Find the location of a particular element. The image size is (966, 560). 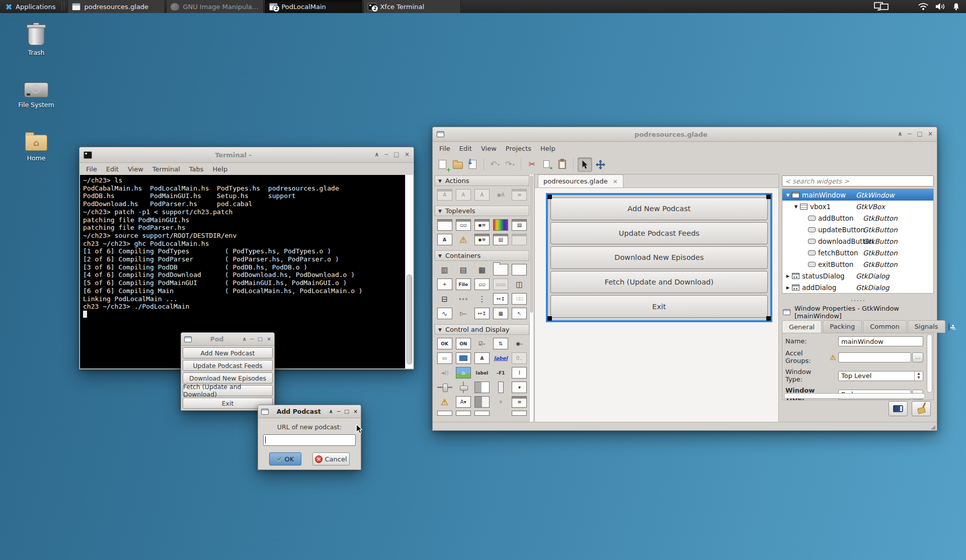

tree-row-updateButton: updateButtonGtkButton is located at coordinates (858, 229).